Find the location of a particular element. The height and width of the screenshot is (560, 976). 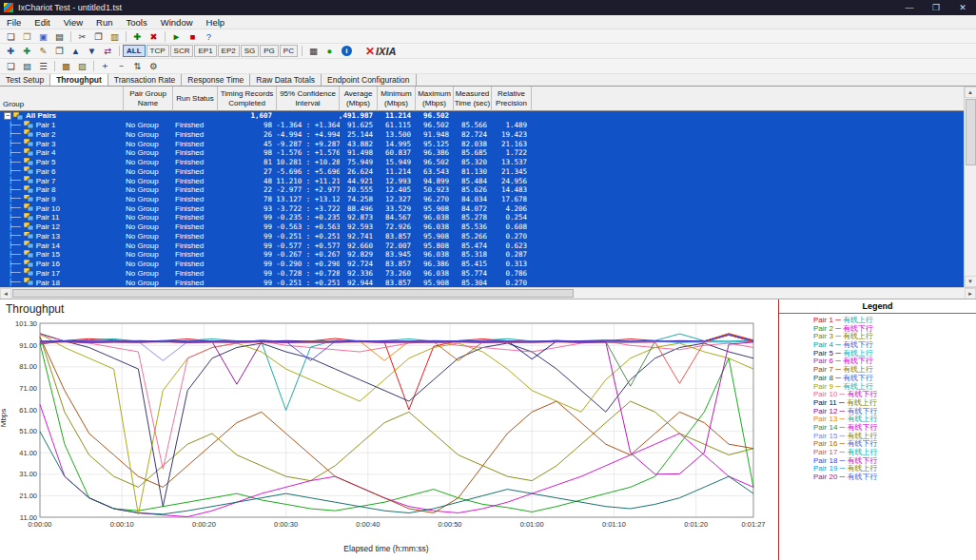

filter-button-pg: PG is located at coordinates (269, 51).